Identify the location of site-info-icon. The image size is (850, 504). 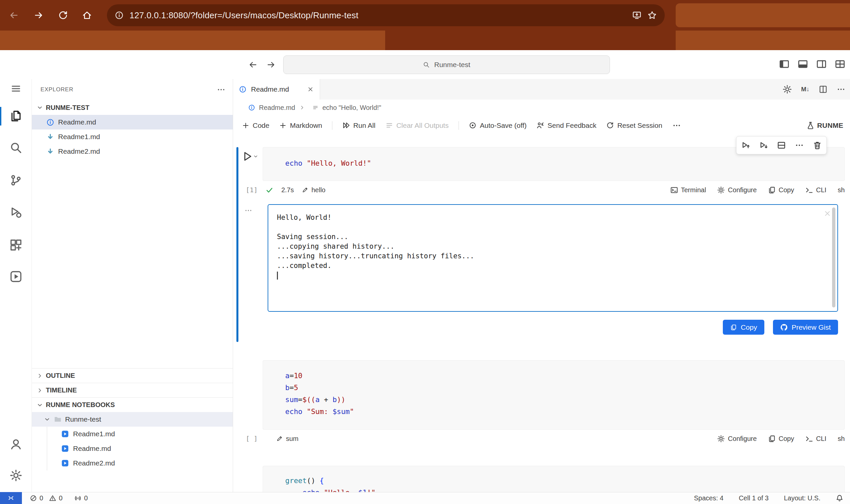
(119, 15).